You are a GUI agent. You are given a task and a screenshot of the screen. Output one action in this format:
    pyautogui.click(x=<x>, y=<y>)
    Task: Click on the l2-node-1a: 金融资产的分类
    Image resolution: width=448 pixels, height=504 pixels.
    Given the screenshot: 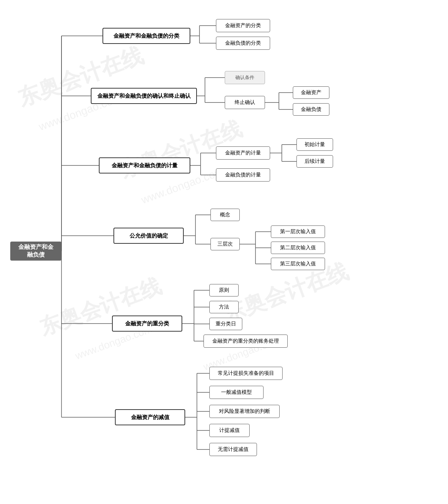 What is the action you would take?
    pyautogui.click(x=243, y=26)
    